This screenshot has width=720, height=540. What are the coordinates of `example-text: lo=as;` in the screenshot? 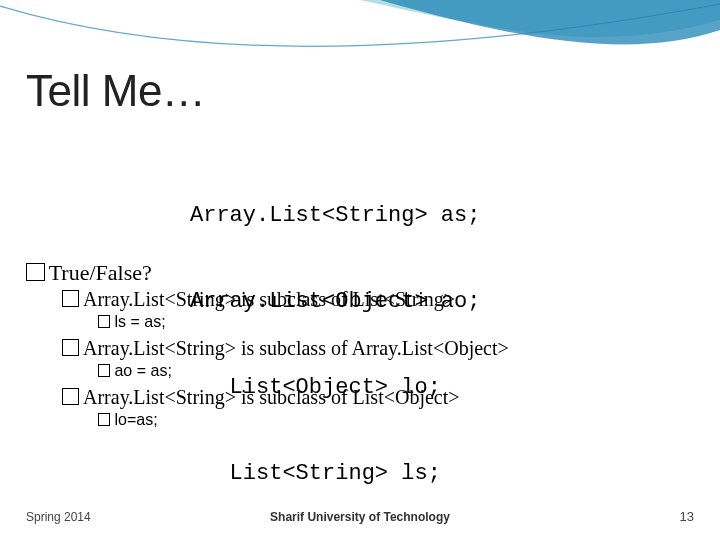 It's located at (136, 420).